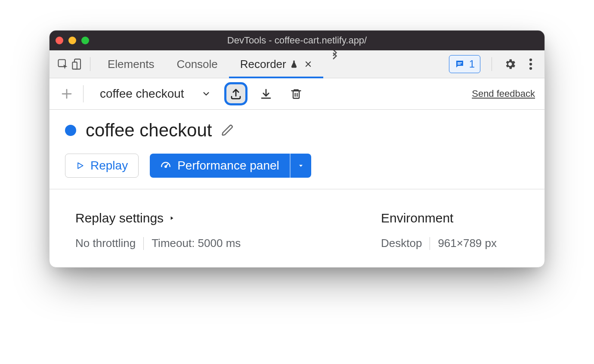 The height and width of the screenshot is (364, 594). I want to click on tab-console: Console, so click(197, 64).